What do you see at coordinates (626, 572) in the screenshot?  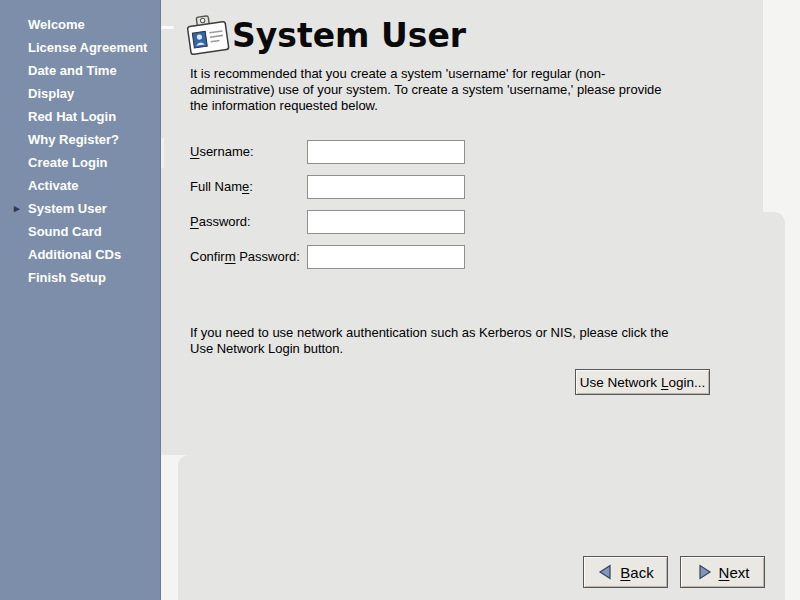 I see `back-button: Back` at bounding box center [626, 572].